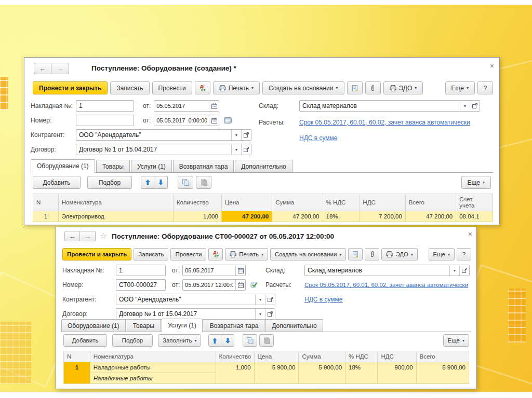  What do you see at coordinates (322, 373) in the screenshot?
I see `cell-amount: 5 900,00` at bounding box center [322, 373].